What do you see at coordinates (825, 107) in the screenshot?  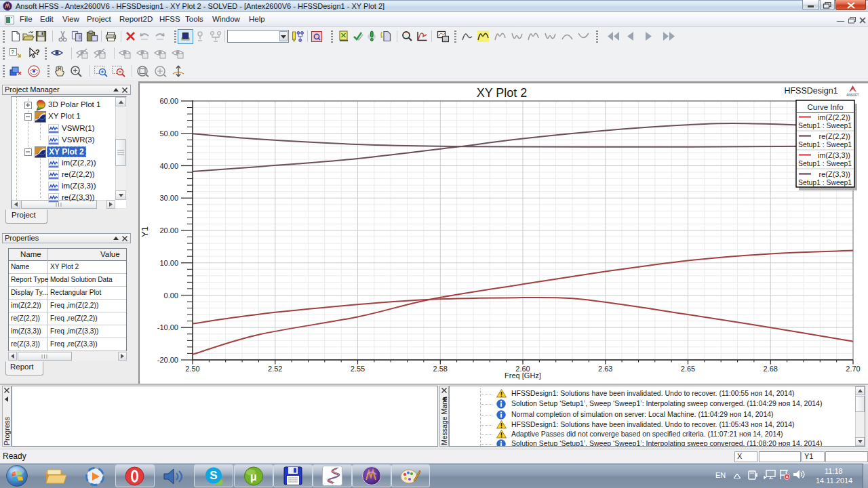 I see `svg-text: Curve Info` at bounding box center [825, 107].